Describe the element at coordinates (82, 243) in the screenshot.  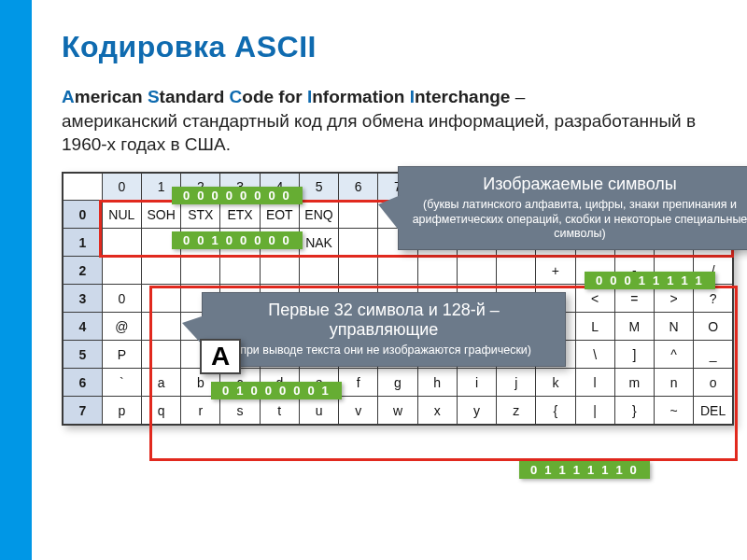
I see `row-header: 1` at that location.